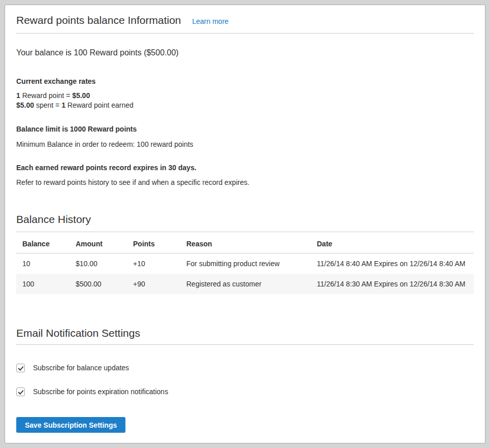  Describe the element at coordinates (101, 392) in the screenshot. I see `points-expiration-label: Subscribe for points expiration notifica…` at that location.